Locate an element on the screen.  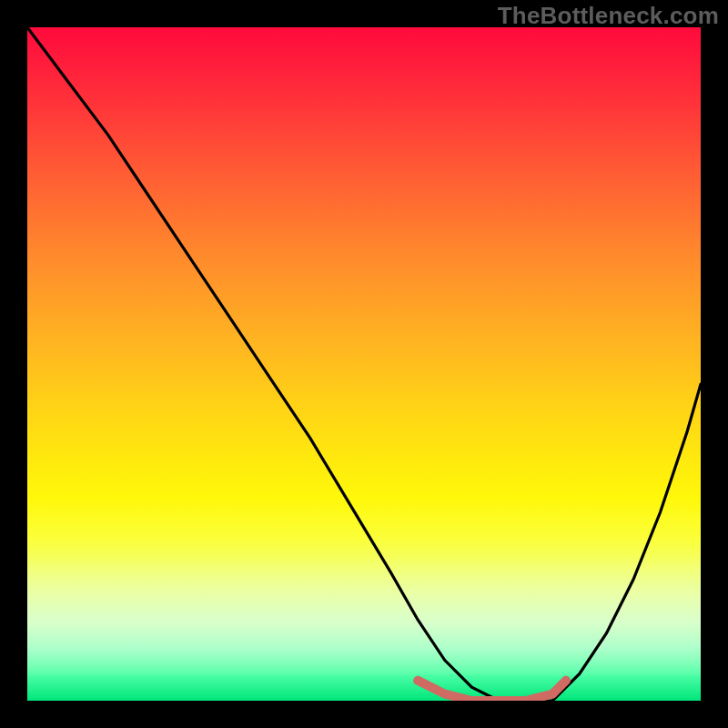
optimal-zone-marker is located at coordinates (491, 691).